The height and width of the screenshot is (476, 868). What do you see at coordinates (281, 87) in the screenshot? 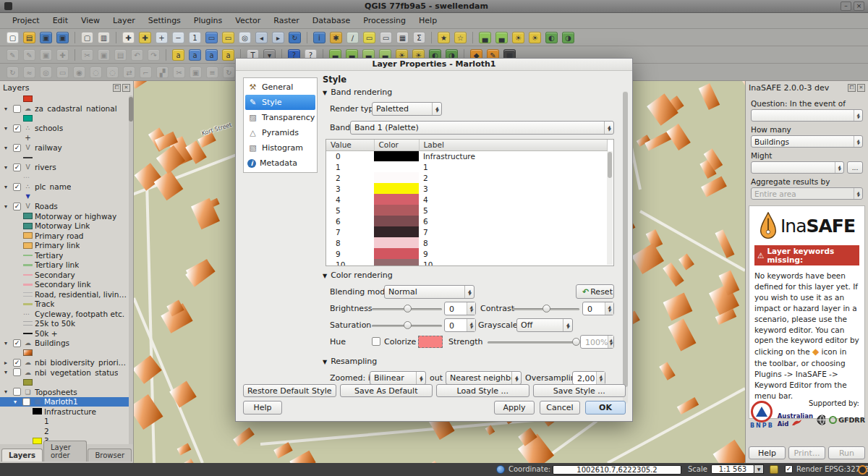
I see `dialog-tab-general: ⚒General` at bounding box center [281, 87].